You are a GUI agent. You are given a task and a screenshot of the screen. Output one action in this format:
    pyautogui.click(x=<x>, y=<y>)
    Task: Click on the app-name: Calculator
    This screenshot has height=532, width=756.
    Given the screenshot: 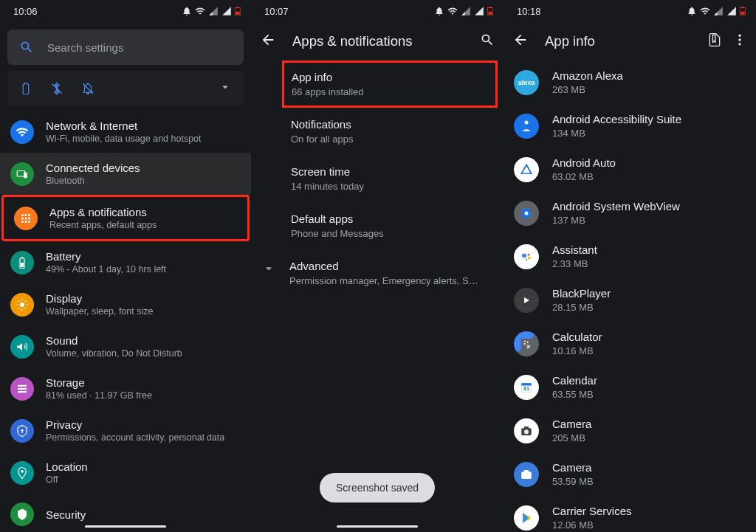 What is the action you would take?
    pyautogui.click(x=577, y=336)
    